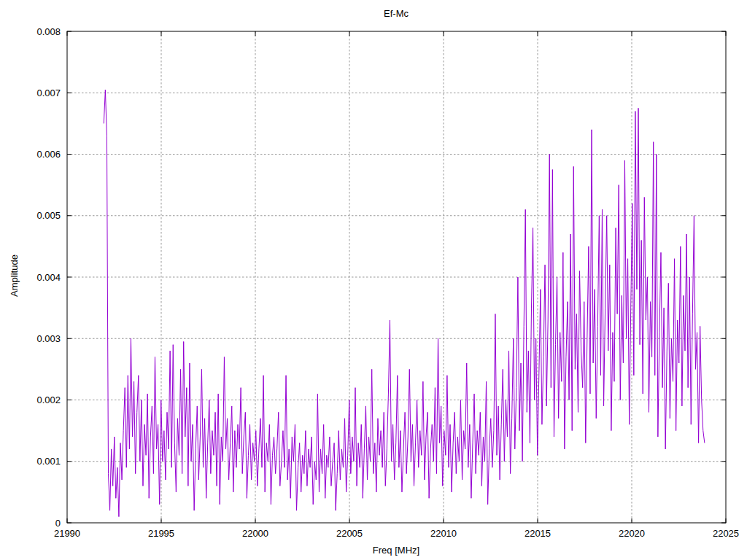 The height and width of the screenshot is (560, 747). Describe the element at coordinates (396, 550) in the screenshot. I see `x-axis-label: Freq [MHz]` at that location.